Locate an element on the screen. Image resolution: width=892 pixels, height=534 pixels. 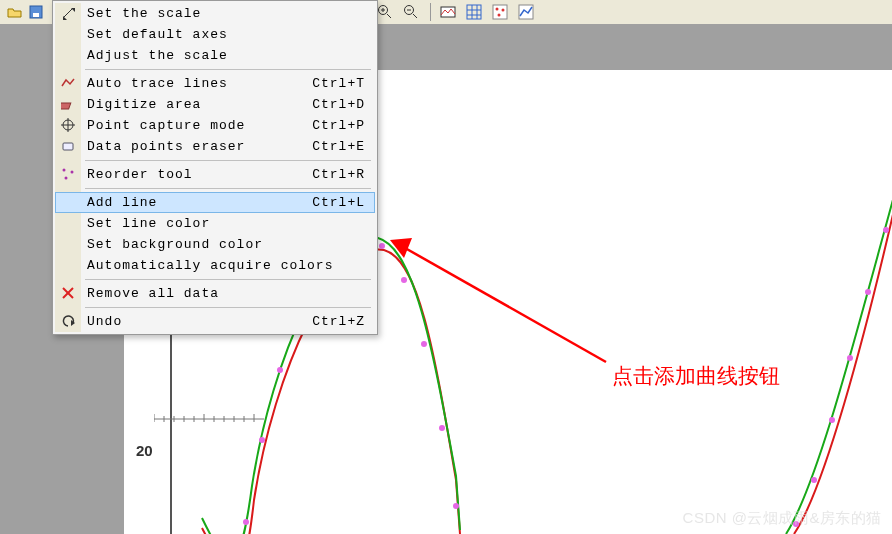
menu-item-label: Set the scale is located at coordinates (144, 14).